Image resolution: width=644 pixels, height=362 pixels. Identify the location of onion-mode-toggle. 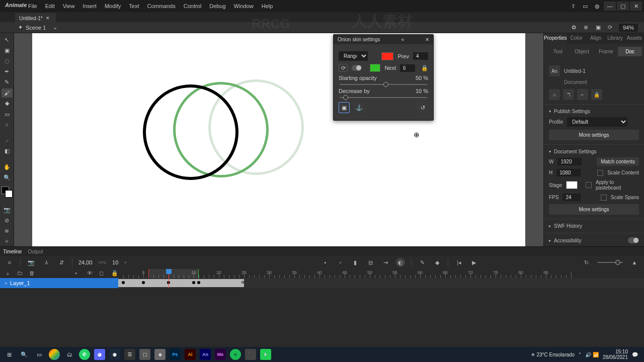
(357, 68).